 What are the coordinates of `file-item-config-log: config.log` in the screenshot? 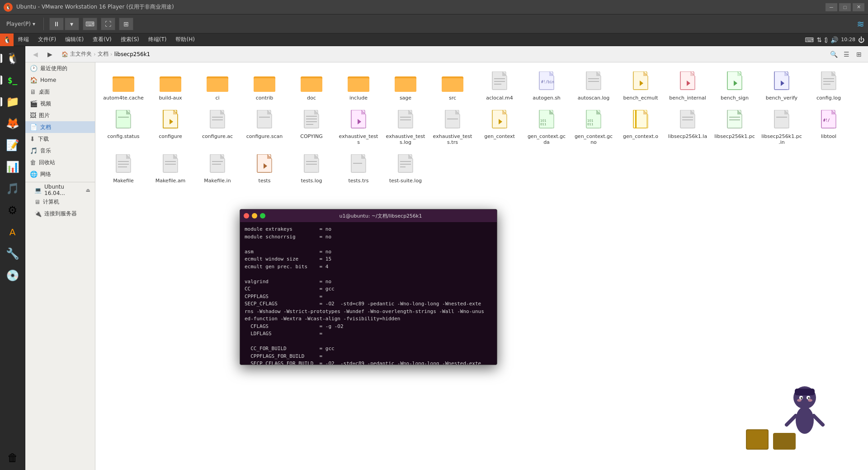 It's located at (829, 86).